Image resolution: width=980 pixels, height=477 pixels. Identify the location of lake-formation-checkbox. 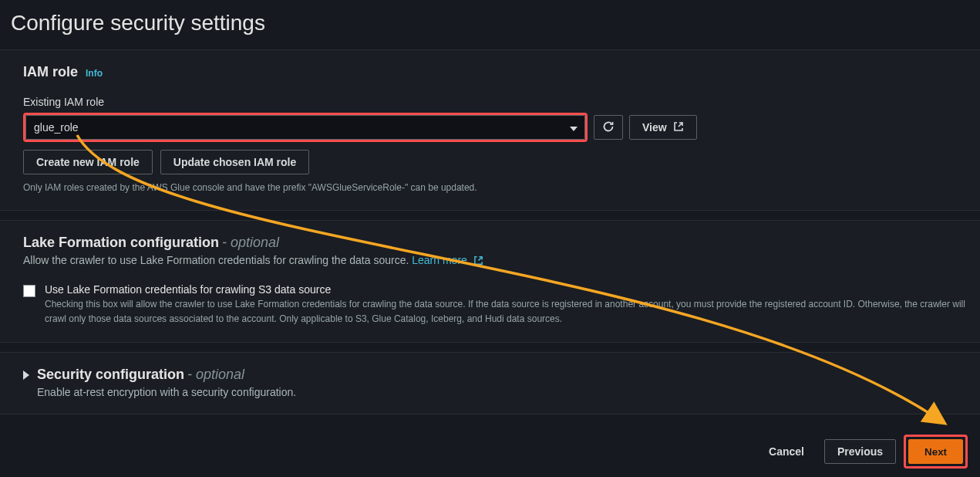
(29, 291).